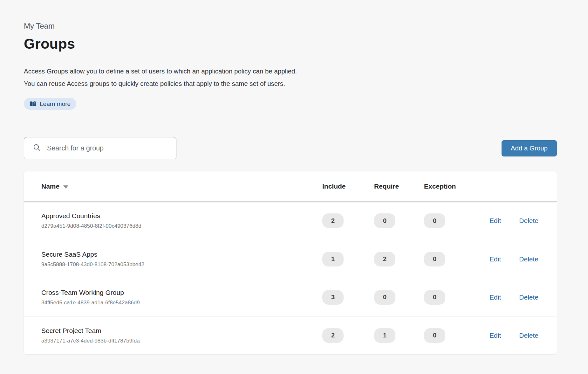 Image resolution: width=588 pixels, height=374 pixels. Describe the element at coordinates (399, 259) in the screenshot. I see `require-count-cell: 2` at that location.